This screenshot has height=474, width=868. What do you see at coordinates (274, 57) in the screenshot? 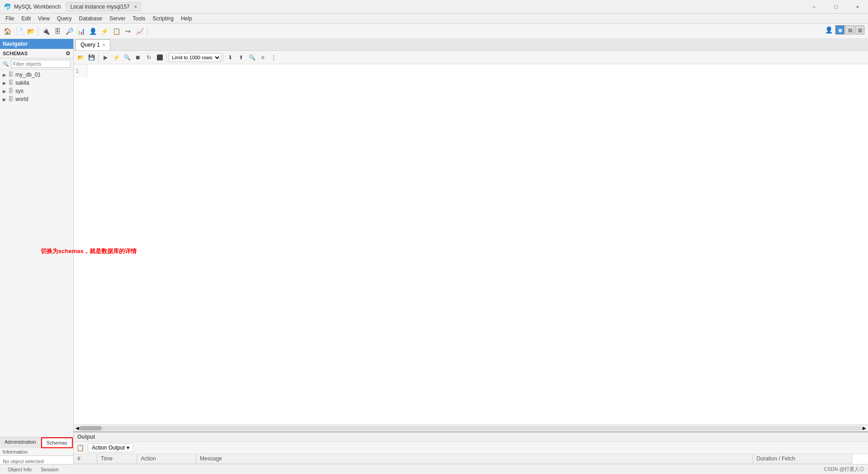
I see `more-btn: ⋮` at bounding box center [274, 57].